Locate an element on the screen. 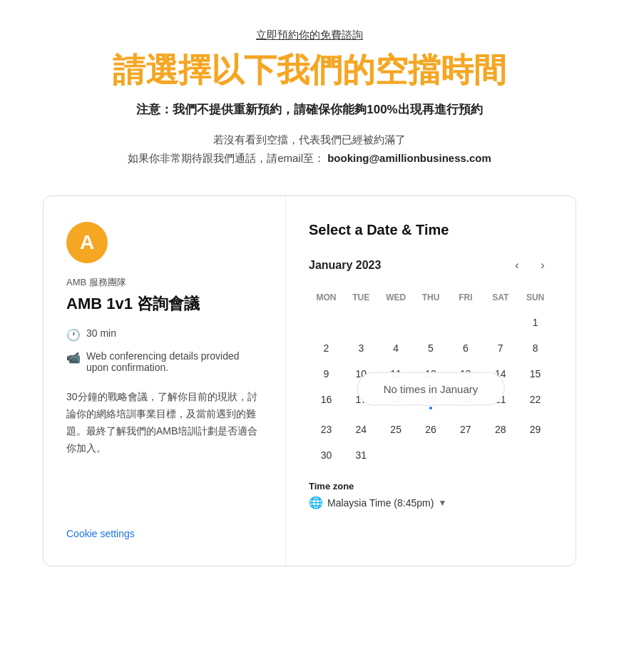 The width and height of the screenshot is (619, 672). calendar-day: 9 is located at coordinates (327, 374).